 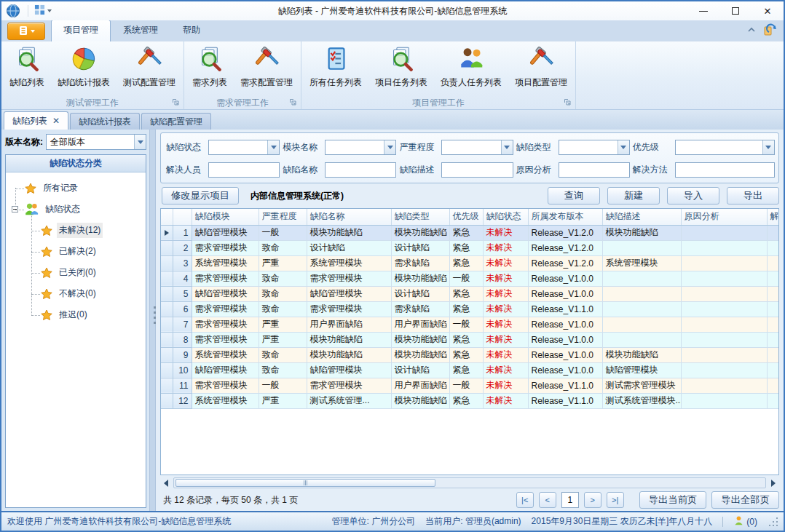 What do you see at coordinates (244, 170) in the screenshot?
I see `resolver-input` at bounding box center [244, 170].